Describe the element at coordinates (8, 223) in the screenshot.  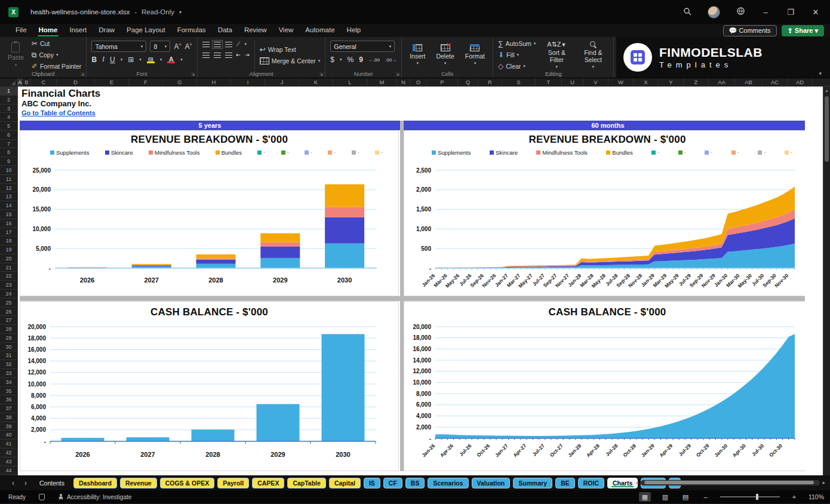
I see `row-header-16: 16` at that location.